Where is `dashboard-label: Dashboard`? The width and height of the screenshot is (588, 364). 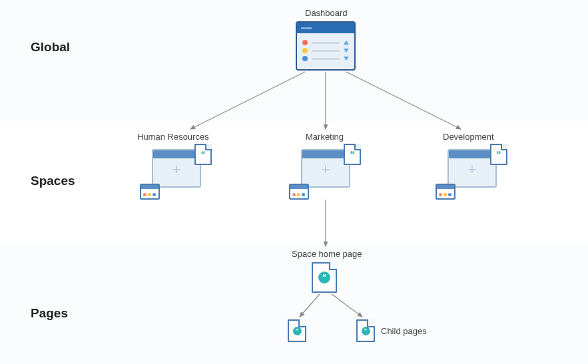 dashboard-label: Dashboard is located at coordinates (326, 13).